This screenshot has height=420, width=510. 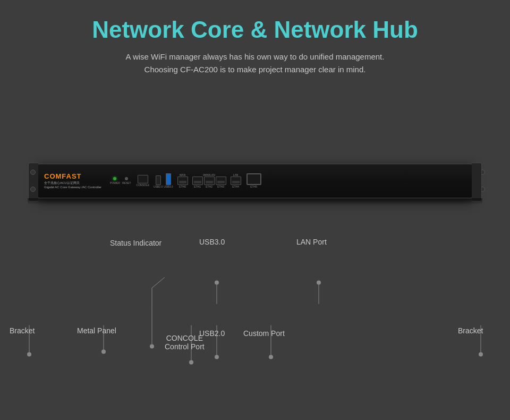 I want to click on wan-section: WAN ETH0, so click(x=183, y=181).